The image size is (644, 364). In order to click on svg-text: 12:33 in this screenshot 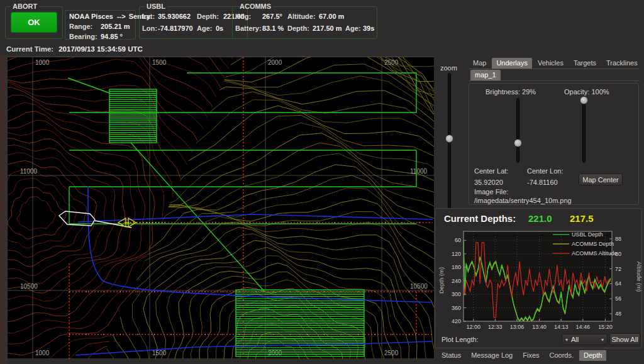, I will do `click(496, 327)`.